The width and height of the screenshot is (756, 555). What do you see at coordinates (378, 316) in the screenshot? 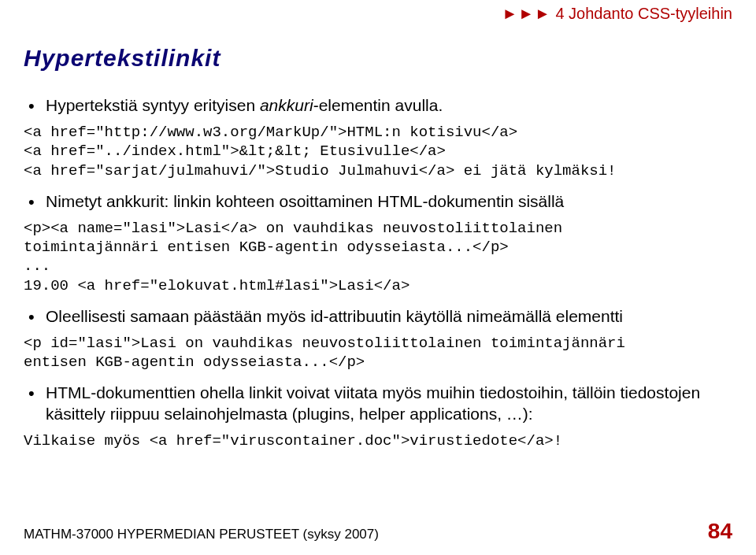
I see `bullet-3: Oleellisesti samaan päästään myös id-att…` at bounding box center [378, 316].